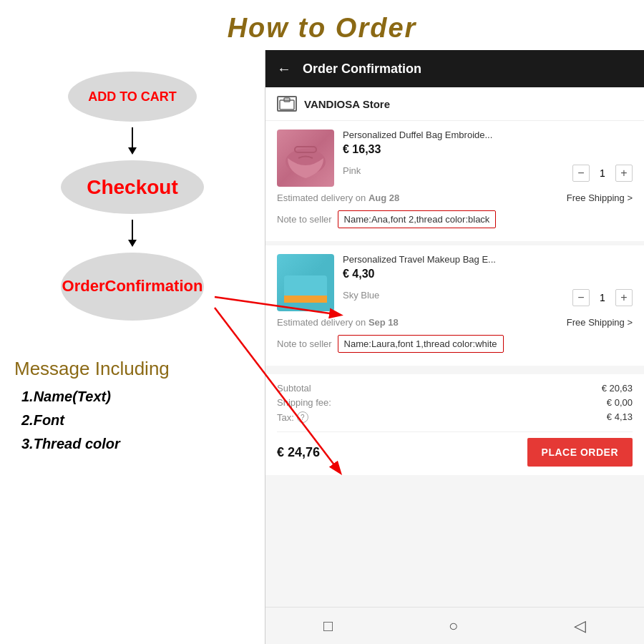  Describe the element at coordinates (96, 396) in the screenshot. I see `message-item-1: 1.Name(Text)` at that location.